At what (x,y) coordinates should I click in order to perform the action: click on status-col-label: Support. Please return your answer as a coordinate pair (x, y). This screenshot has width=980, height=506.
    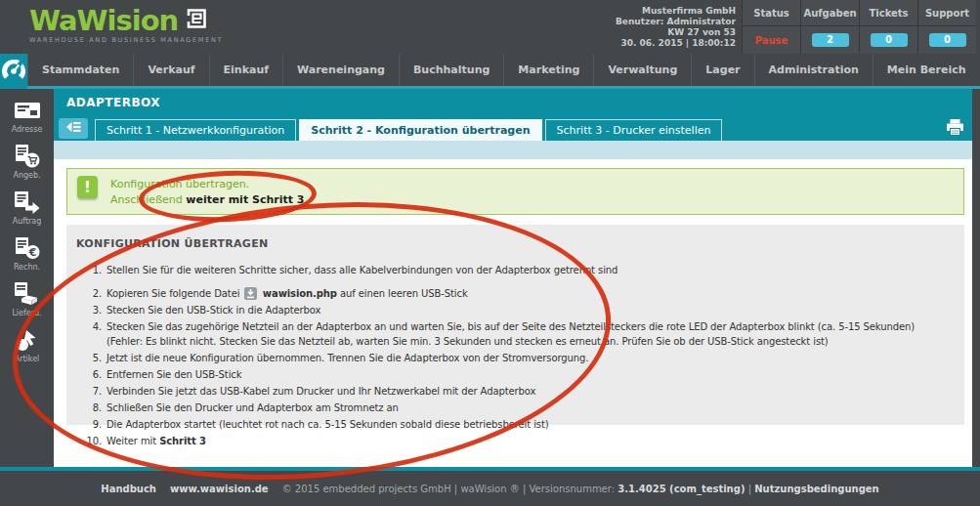
    Looking at the image, I should click on (948, 14).